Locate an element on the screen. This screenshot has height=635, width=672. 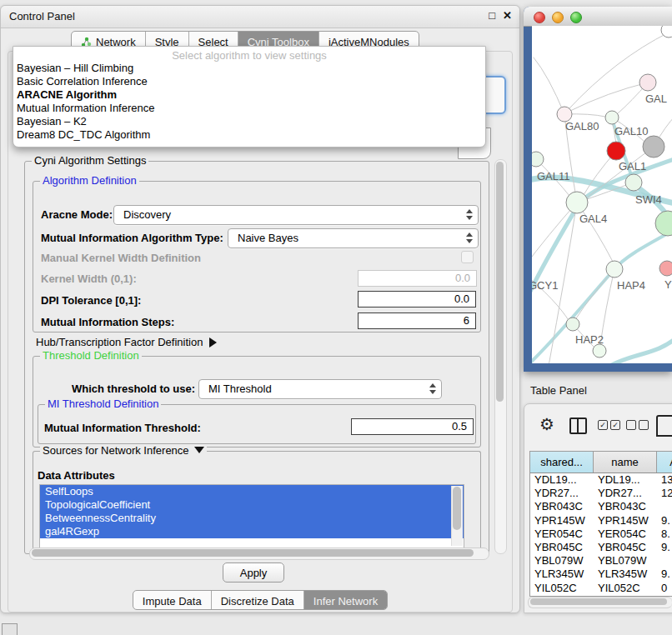
algorithm-option-bayesian-k2: Bayesian – K2 is located at coordinates (249, 122).